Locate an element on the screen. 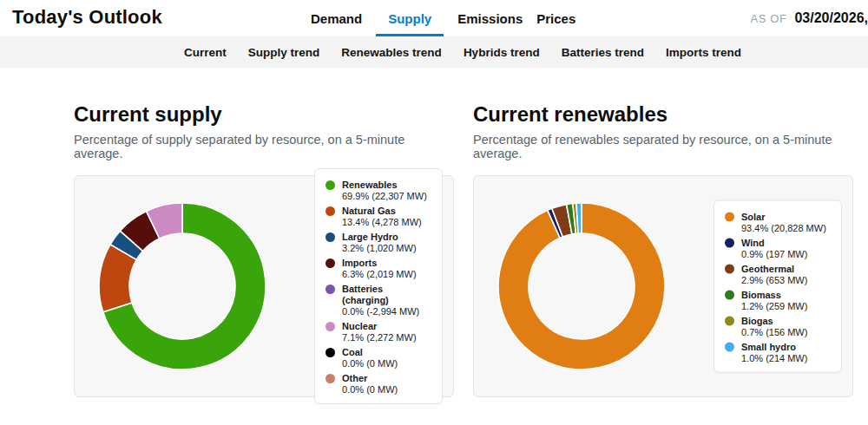 The width and height of the screenshot is (868, 425). legend-value: 3.2% (1,020 MW) is located at coordinates (379, 248).